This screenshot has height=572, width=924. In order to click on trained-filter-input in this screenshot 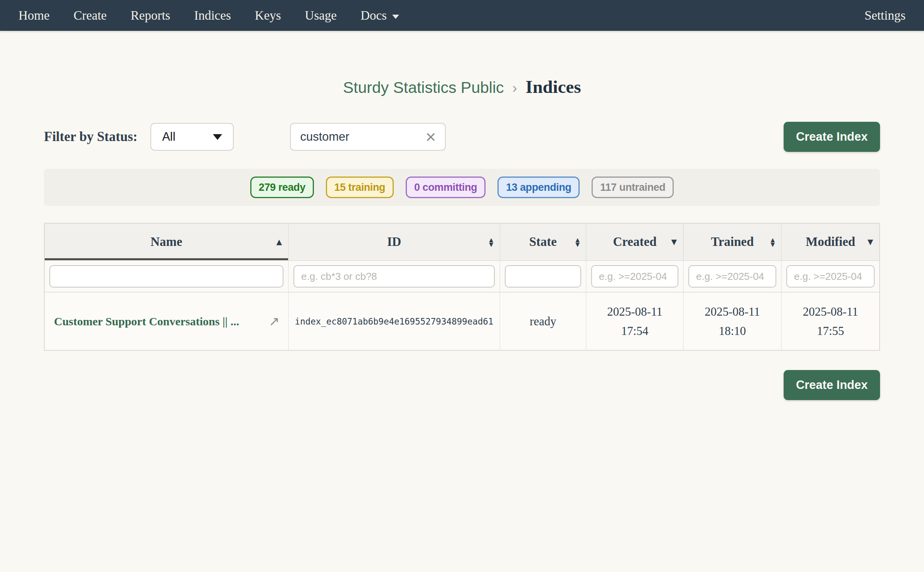, I will do `click(732, 276)`.